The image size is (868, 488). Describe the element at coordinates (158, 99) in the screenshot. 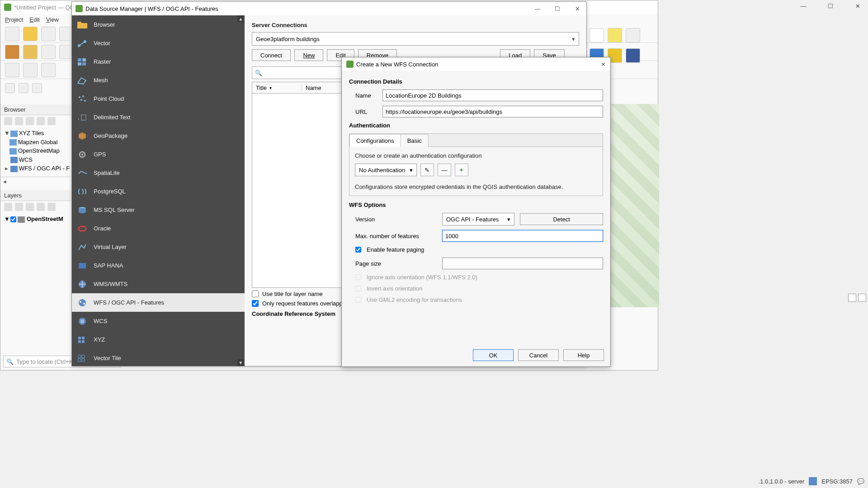

I see `ds-item-pointcloud: Point Cloud` at that location.